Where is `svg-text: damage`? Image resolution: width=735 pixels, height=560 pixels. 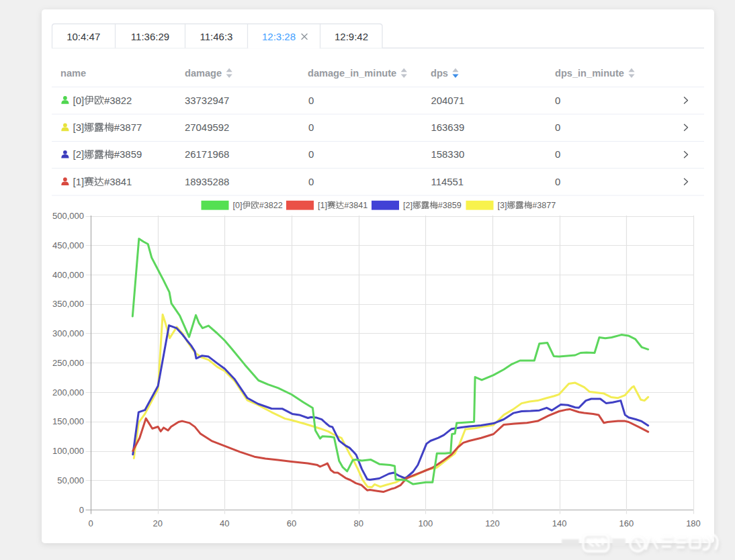 svg-text: damage is located at coordinates (203, 73).